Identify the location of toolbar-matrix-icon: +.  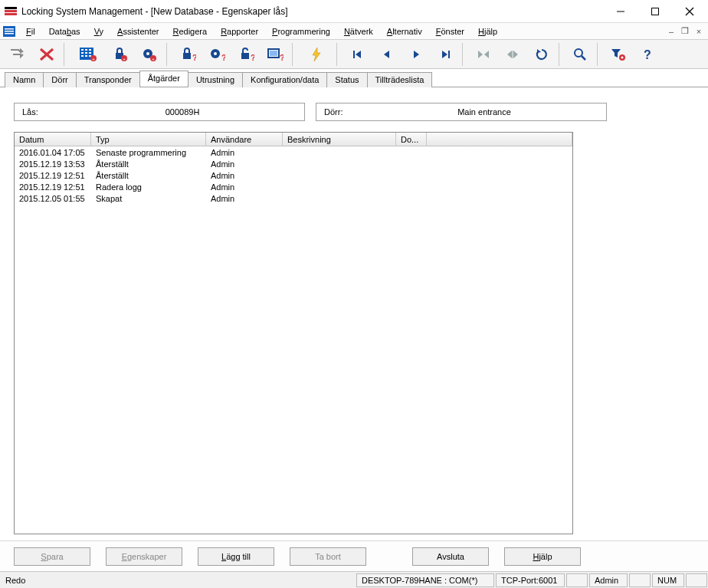
(88, 54).